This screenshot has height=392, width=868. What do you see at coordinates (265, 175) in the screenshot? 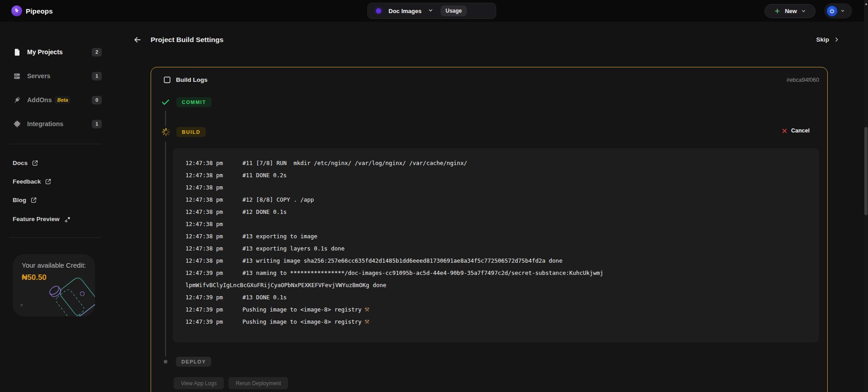
I see `log-message: #11 DONE 0.2s` at bounding box center [265, 175].